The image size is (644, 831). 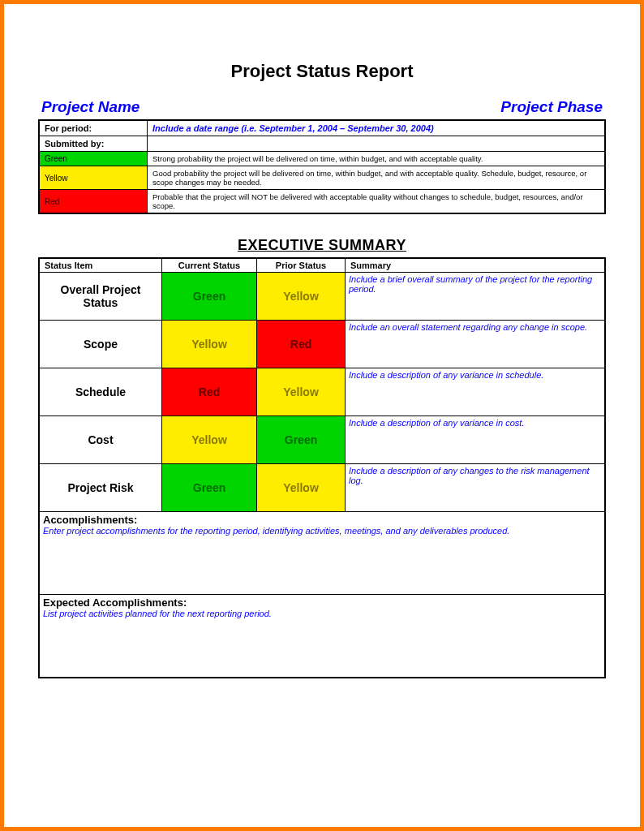 What do you see at coordinates (552, 107) in the screenshot?
I see `project-phase-label: Project Phase` at bounding box center [552, 107].